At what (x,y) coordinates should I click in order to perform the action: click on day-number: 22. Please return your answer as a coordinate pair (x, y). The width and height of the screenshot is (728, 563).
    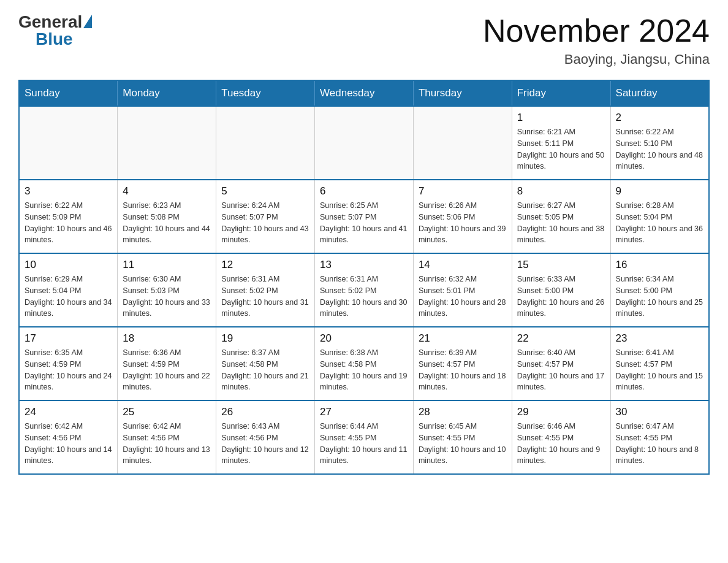
    Looking at the image, I should click on (561, 339).